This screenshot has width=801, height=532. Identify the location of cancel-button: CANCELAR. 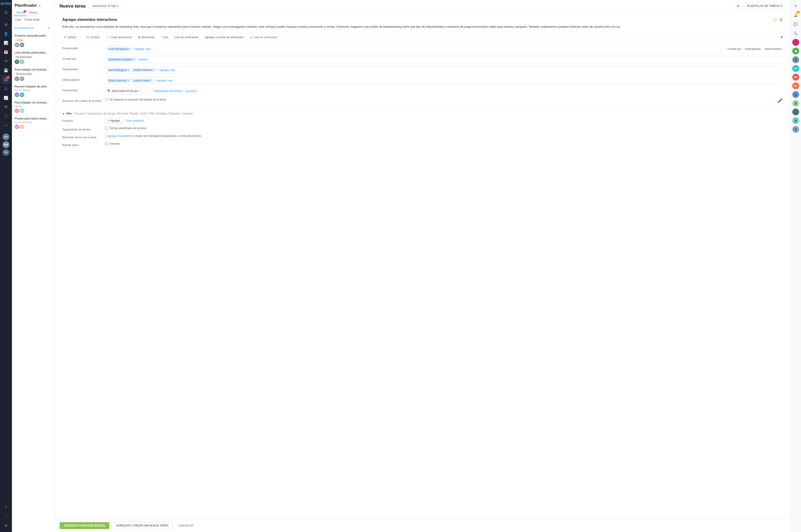
(186, 526).